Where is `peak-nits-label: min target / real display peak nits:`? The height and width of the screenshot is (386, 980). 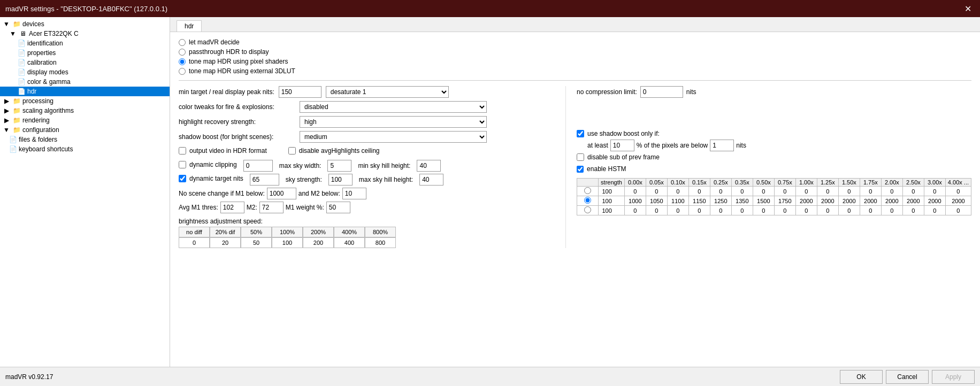
peak-nits-label: min target / real display peak nits: is located at coordinates (227, 92).